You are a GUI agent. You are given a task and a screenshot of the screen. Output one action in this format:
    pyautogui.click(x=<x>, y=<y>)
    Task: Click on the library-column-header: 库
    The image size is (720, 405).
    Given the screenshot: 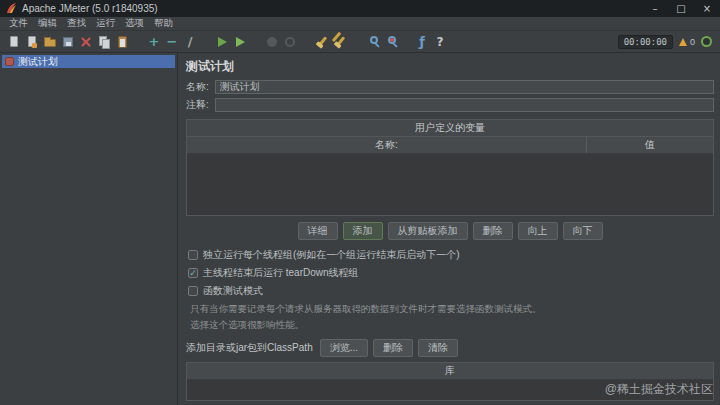 What is the action you would take?
    pyautogui.click(x=450, y=372)
    